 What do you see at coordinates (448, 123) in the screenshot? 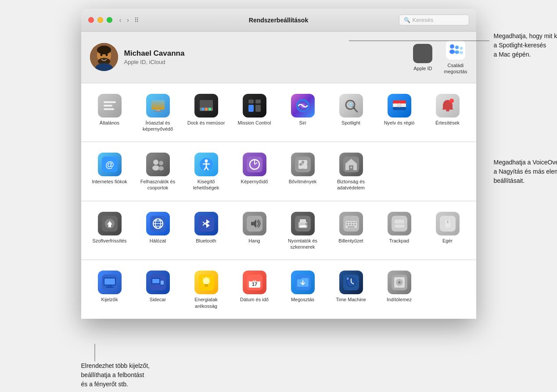
I see `notifications-label: Értesítések` at bounding box center [448, 123].